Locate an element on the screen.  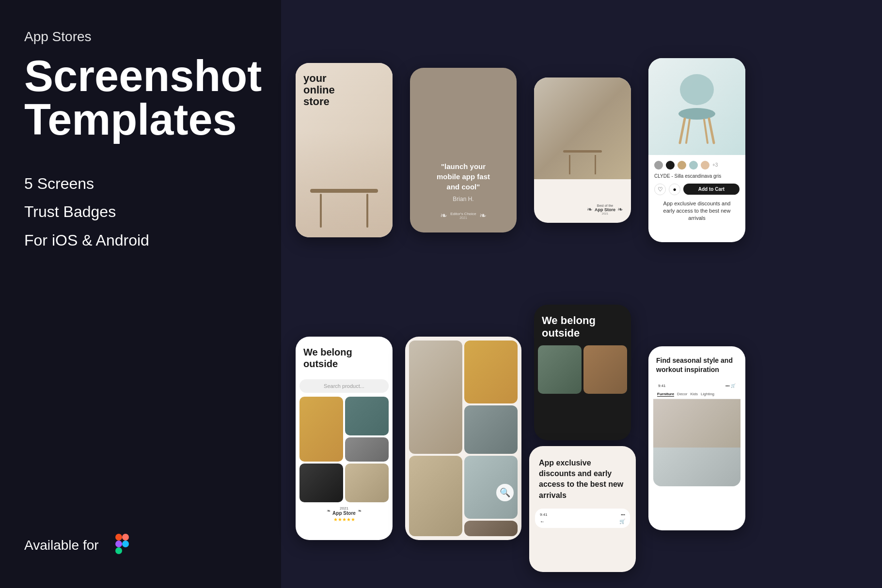
mini-cart-icon: 🛒 is located at coordinates (622, 521).